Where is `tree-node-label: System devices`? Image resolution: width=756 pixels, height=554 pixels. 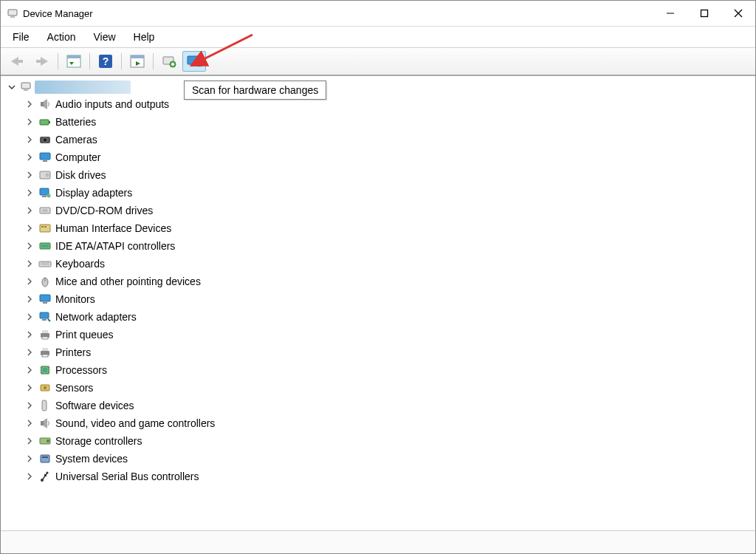
tree-node-label: System devices is located at coordinates (92, 459).